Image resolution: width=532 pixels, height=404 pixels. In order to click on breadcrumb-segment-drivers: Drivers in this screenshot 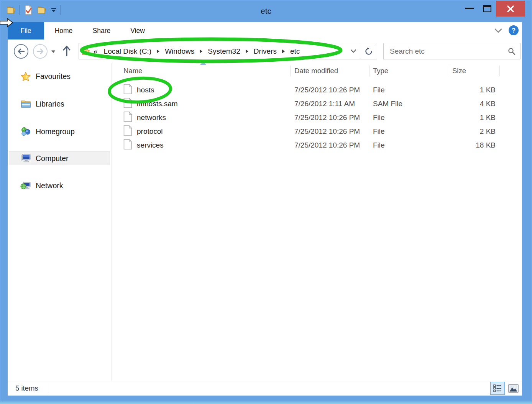, I will do `click(265, 51)`.